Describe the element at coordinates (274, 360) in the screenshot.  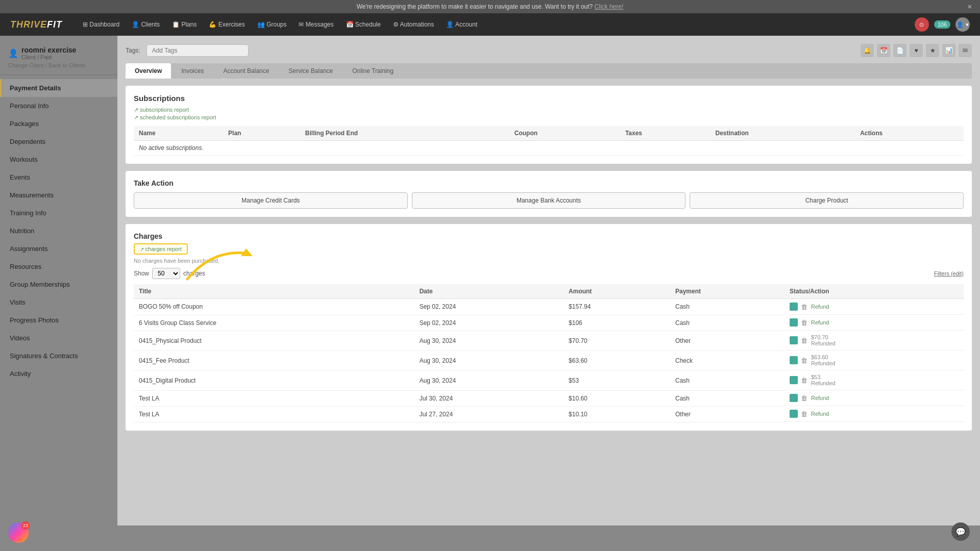
I see `charge-title: 0415_Fee Product` at that location.